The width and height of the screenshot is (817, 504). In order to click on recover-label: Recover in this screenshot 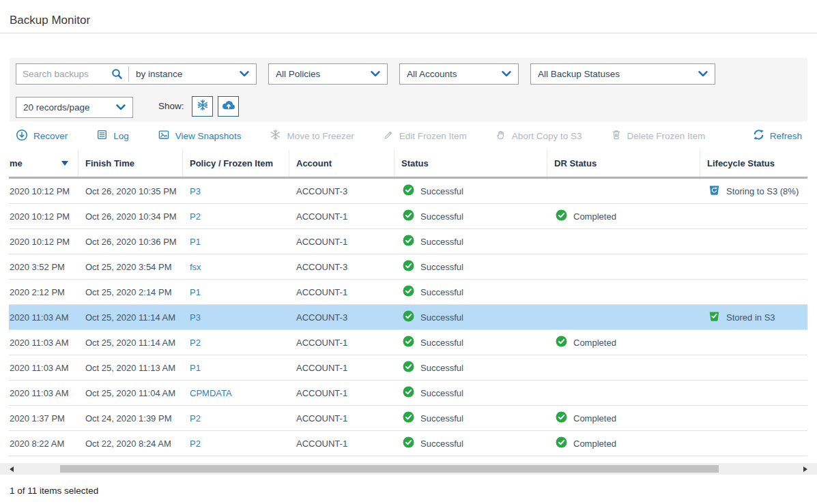, I will do `click(51, 136)`.